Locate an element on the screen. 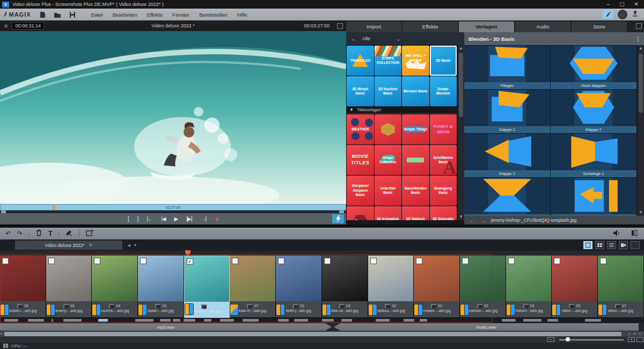 This screenshot has height=349, width=644. view-mode-extra is located at coordinates (635, 245).